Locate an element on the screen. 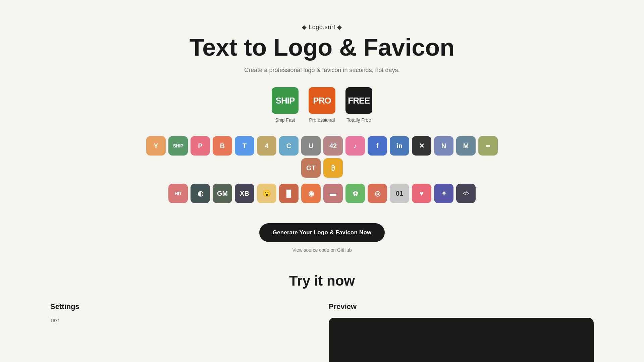  preview-box is located at coordinates (461, 340).